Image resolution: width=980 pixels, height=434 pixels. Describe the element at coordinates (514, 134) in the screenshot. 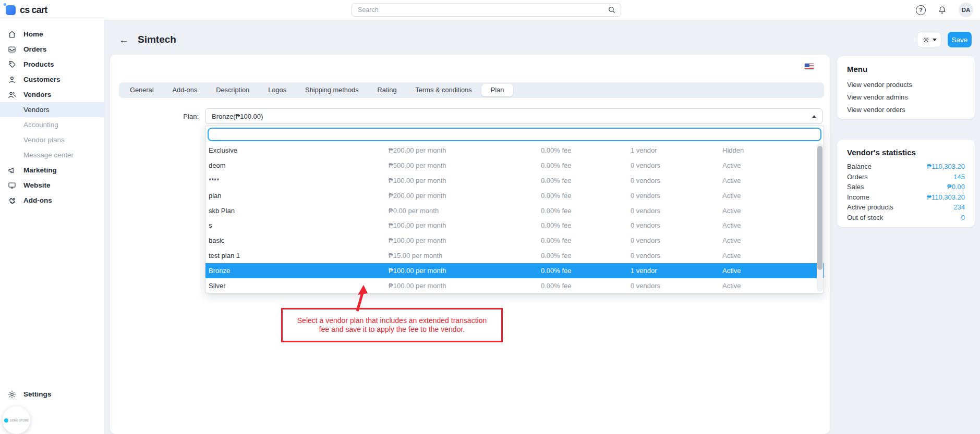

I see `plan-dropdown-search-input` at that location.